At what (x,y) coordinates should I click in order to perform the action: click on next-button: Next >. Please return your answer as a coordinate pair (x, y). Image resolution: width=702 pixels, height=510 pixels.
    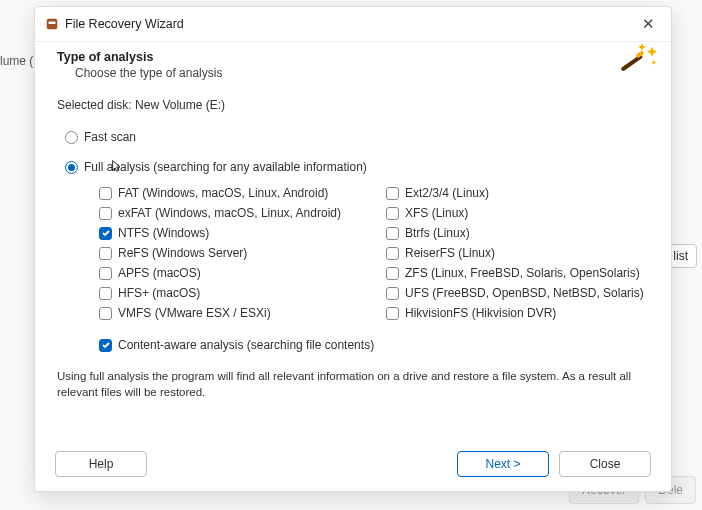
    Looking at the image, I should click on (503, 464).